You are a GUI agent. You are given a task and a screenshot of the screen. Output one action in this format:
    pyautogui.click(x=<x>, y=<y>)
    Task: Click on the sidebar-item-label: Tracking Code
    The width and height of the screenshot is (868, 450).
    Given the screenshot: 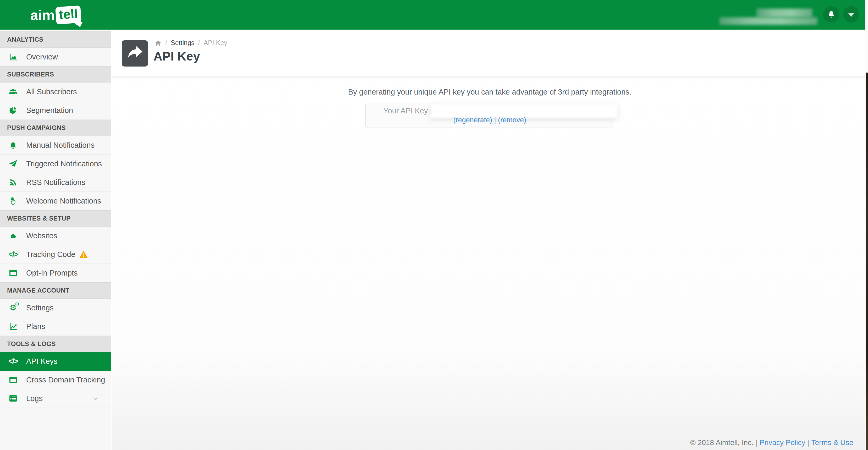 What is the action you would take?
    pyautogui.click(x=51, y=254)
    